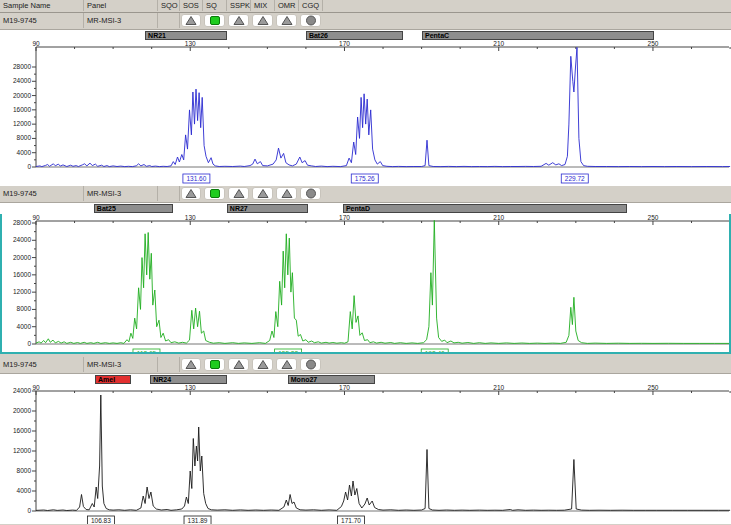 This screenshot has width=731, height=525. What do you see at coordinates (188, 380) in the screenshot?
I see `marker-range-bar: NR24` at bounding box center [188, 380].